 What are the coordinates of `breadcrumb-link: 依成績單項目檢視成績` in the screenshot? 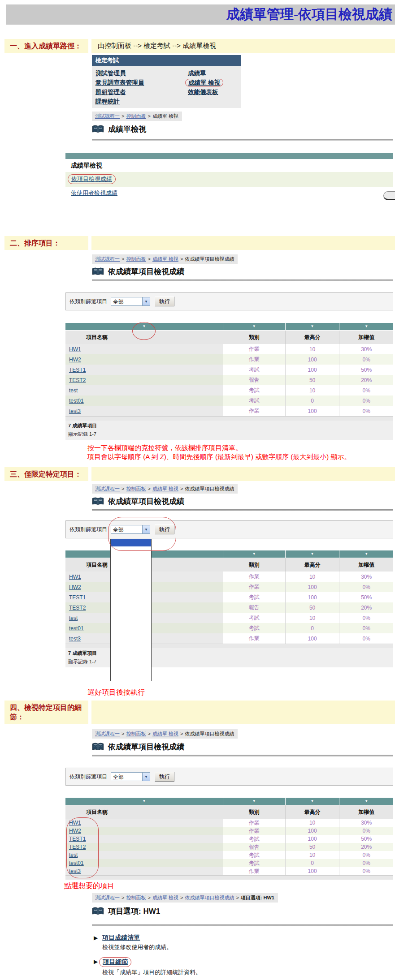 It's located at (209, 898).